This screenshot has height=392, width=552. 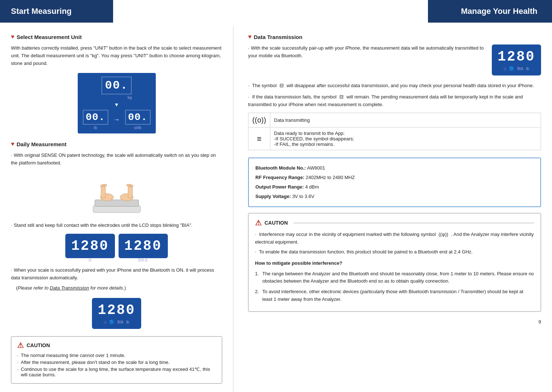 What do you see at coordinates (112, 322) in the screenshot?
I see `bluetooth-sym: 🔵` at bounding box center [112, 322].